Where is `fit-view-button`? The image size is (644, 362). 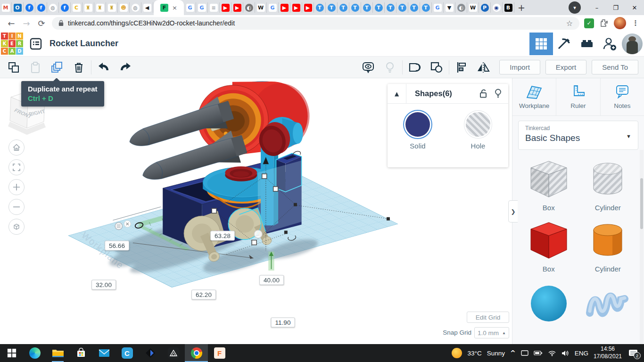
fit-view-button is located at coordinates (17, 167).